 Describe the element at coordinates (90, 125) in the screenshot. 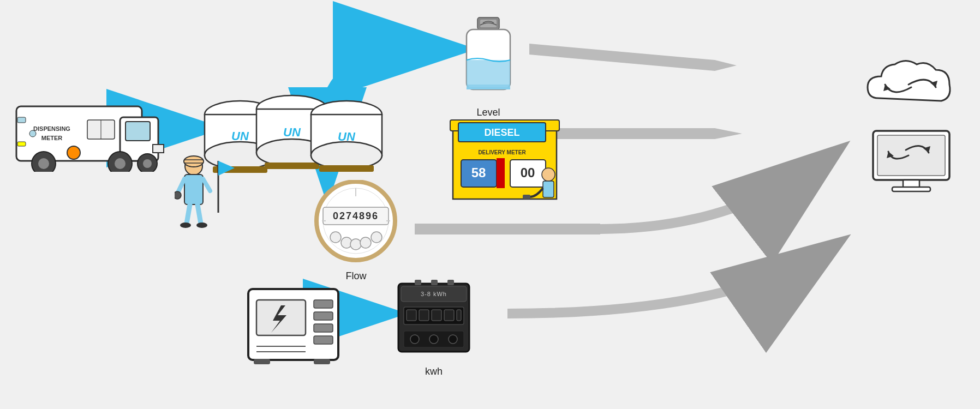

I see `truck-icon: DISPENSING METER` at that location.